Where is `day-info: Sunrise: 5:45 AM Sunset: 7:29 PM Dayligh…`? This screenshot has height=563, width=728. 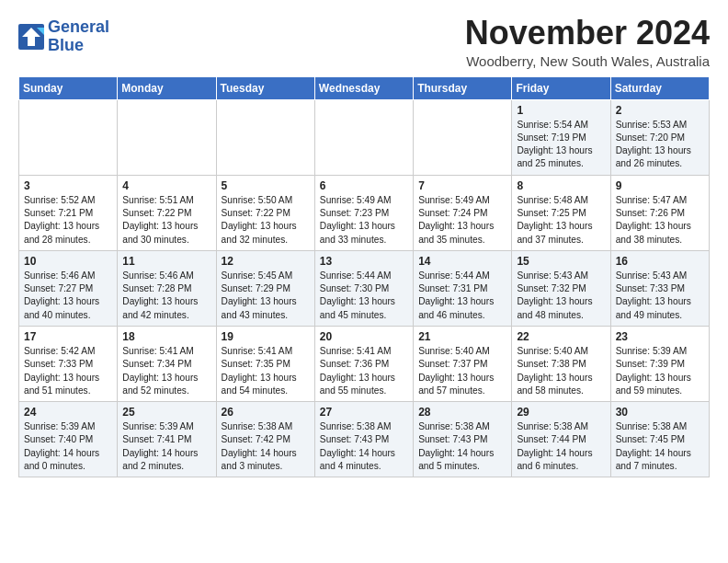 day-info: Sunrise: 5:45 AM Sunset: 7:29 PM Dayligh… is located at coordinates (266, 296).